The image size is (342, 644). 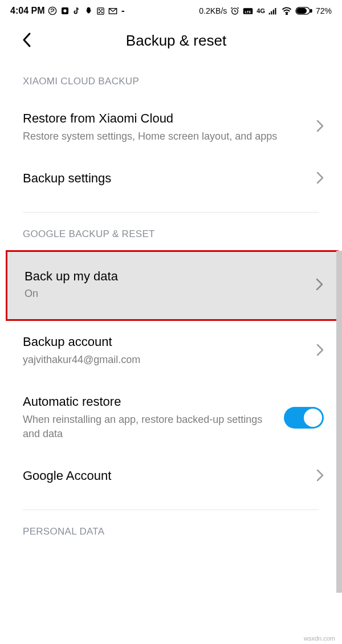 I want to click on svg-text: LTE, so click(x=249, y=11).